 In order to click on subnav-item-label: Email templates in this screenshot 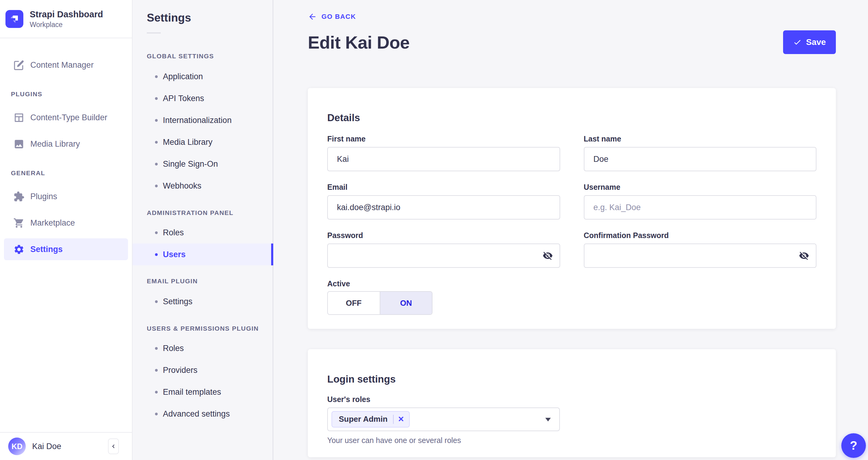, I will do `click(192, 392)`.